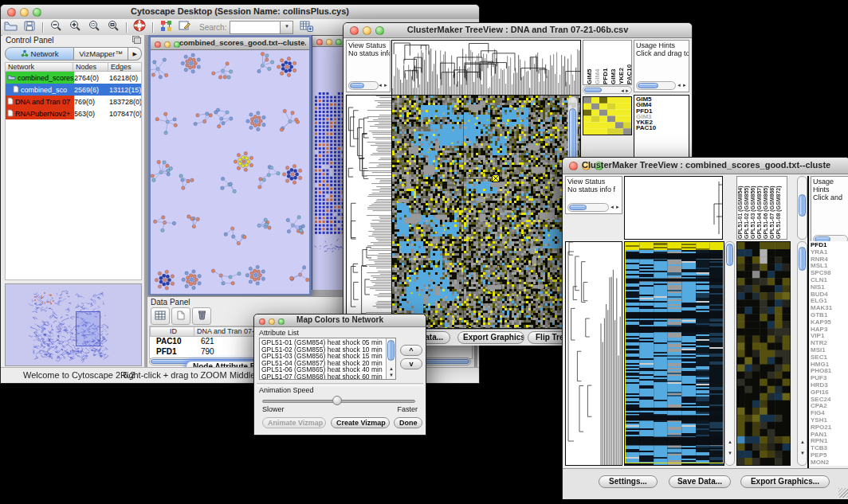 This screenshot has height=504, width=848. What do you see at coordinates (337, 400) in the screenshot?
I see `slider-thumb` at bounding box center [337, 400].